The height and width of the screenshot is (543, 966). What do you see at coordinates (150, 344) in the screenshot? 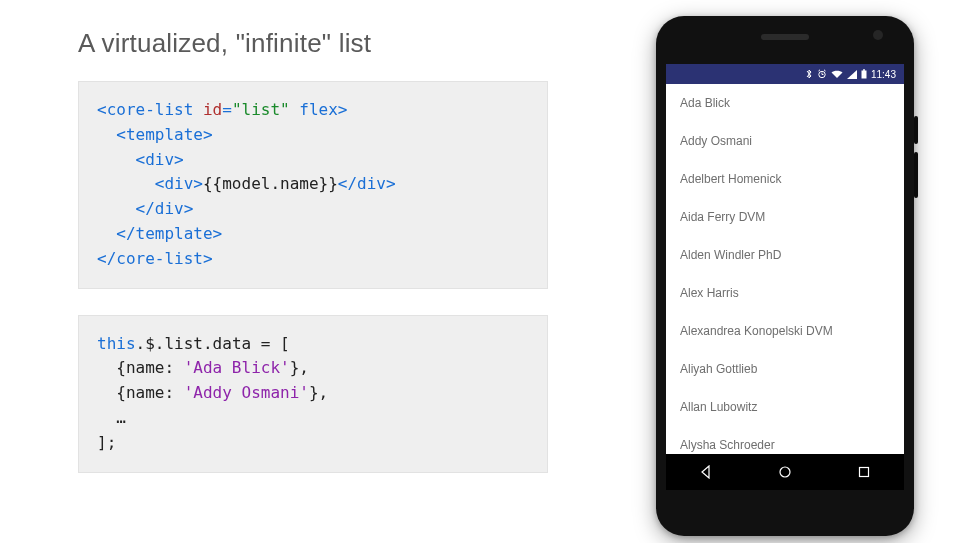
I see `code-token: .$.` at bounding box center [150, 344].